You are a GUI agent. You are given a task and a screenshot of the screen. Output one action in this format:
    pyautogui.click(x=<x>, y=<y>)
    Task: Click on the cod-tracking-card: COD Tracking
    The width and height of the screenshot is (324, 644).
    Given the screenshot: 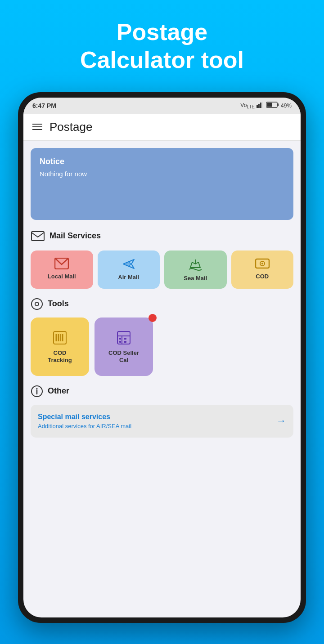 What is the action you would take?
    pyautogui.click(x=60, y=347)
    